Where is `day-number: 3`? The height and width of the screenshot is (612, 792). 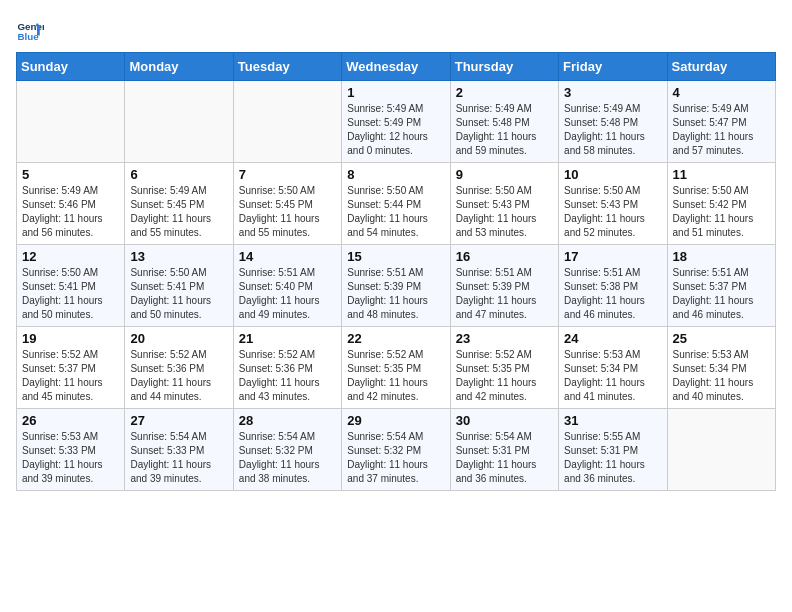 day-number: 3 is located at coordinates (612, 92).